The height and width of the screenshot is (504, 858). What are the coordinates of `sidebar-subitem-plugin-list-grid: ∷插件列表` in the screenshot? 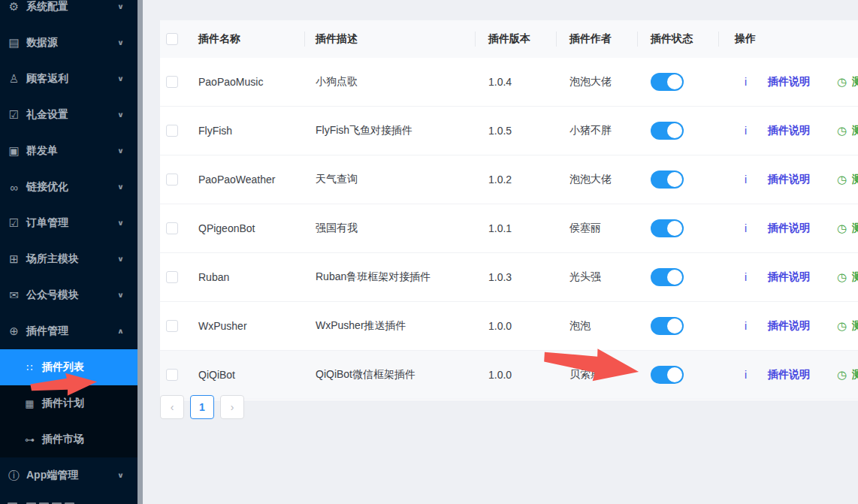 It's located at (69, 367).